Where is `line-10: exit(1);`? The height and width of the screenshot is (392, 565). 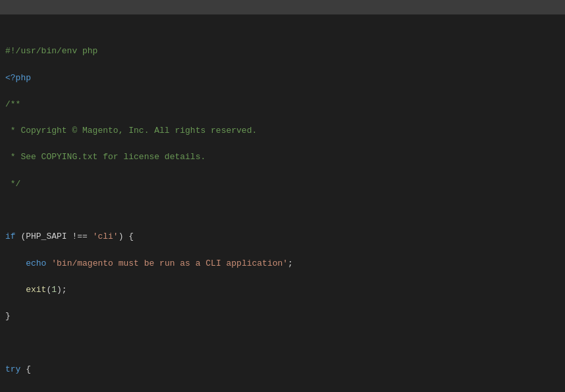 line-10: exit(1); is located at coordinates (282, 290).